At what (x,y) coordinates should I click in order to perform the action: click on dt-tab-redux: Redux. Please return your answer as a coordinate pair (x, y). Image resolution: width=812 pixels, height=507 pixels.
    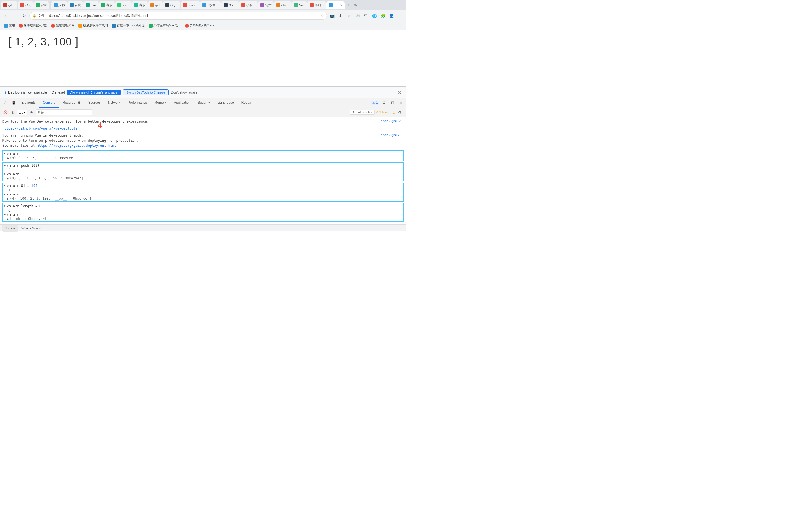
    Looking at the image, I should click on (246, 103).